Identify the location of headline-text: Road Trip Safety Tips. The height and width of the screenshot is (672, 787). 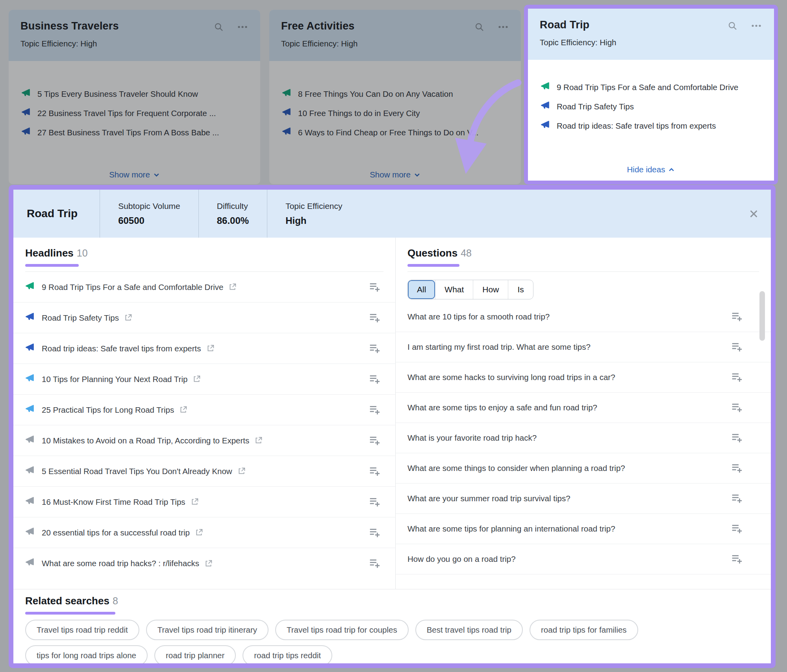
(80, 318).